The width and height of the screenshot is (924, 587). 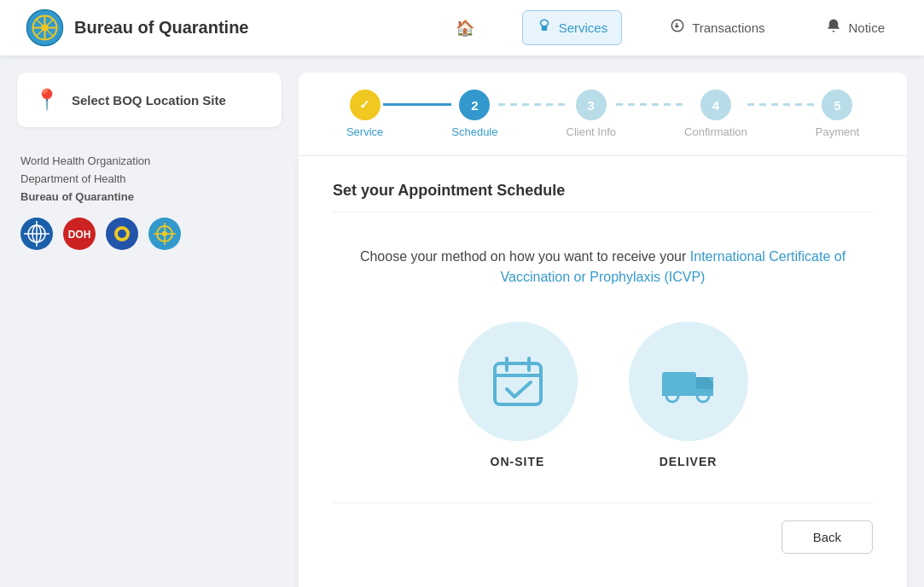 What do you see at coordinates (592, 114) in the screenshot?
I see `step-client-info: 3 Client Info` at bounding box center [592, 114].